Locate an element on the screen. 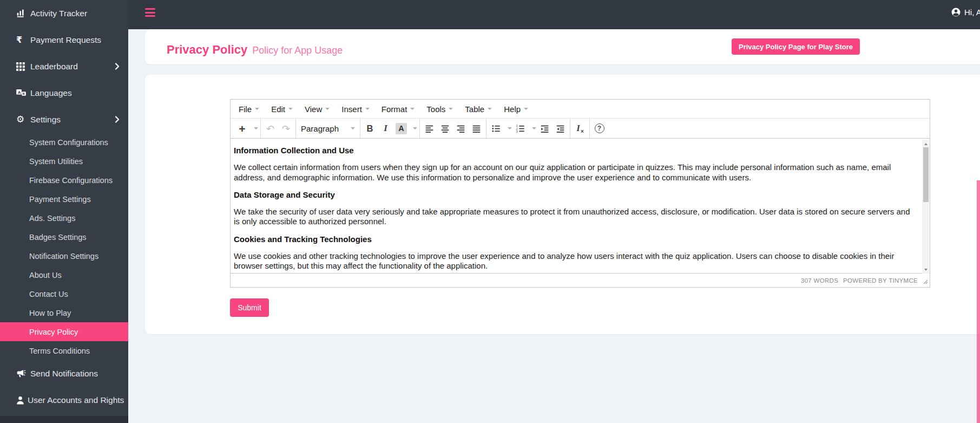 This screenshot has width=980, height=423. sidebar-item-how-to-play: How to Play is located at coordinates (64, 313).